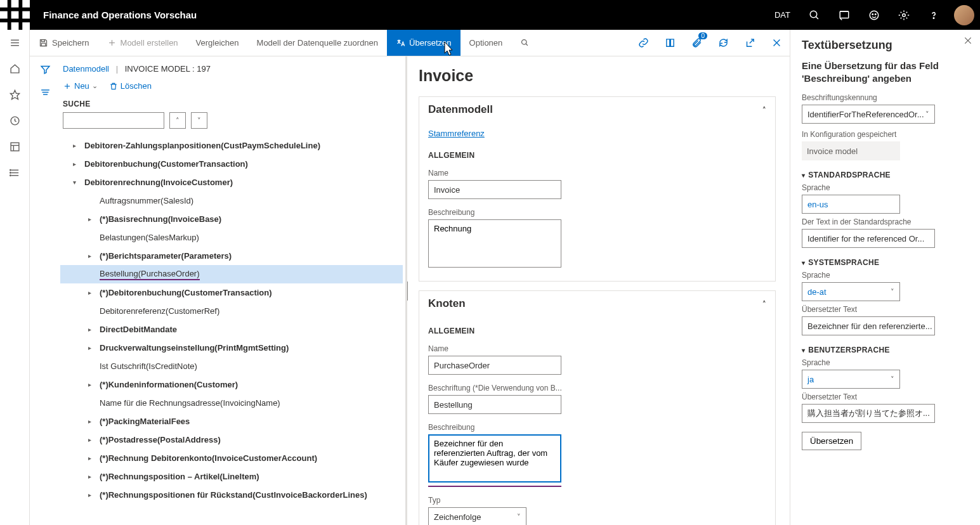  I want to click on search-icon, so click(814, 15).